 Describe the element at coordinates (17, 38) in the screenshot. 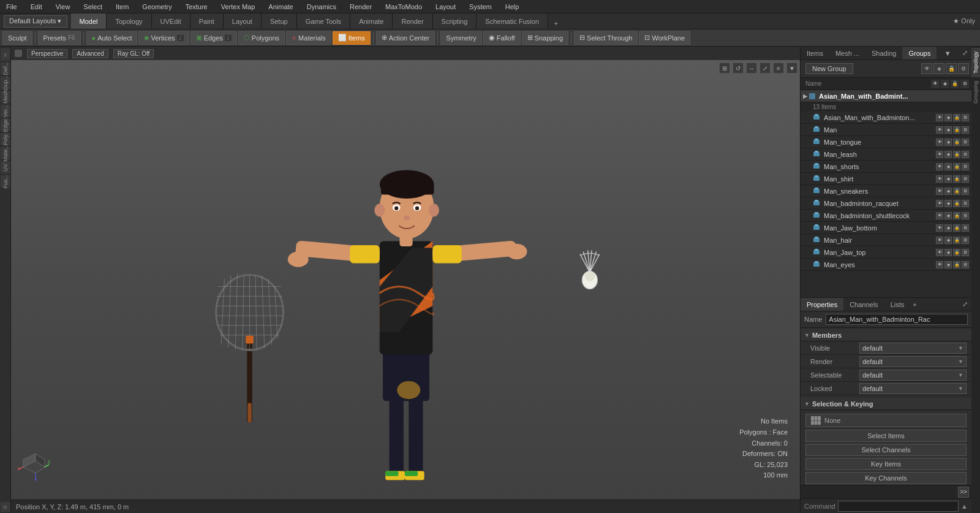

I see `sculpt-button: Sculpt` at that location.